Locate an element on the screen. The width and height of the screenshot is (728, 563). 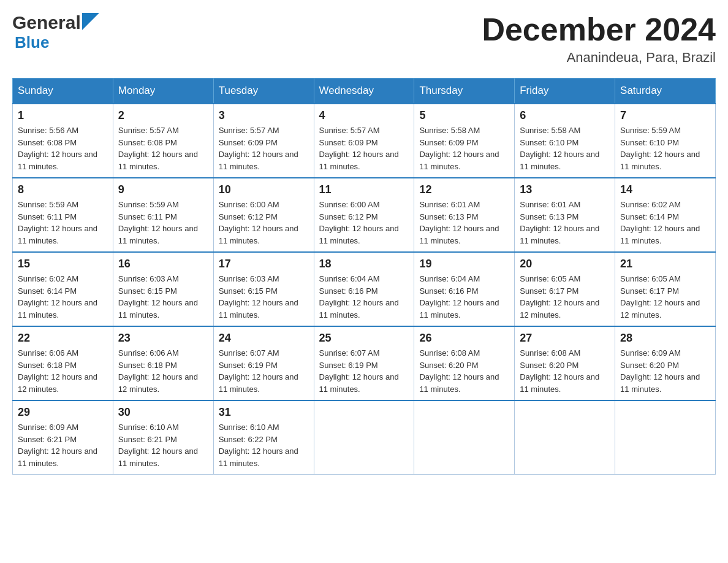
day-info: Sunrise: 5:58 AMSunset: 6:10 PMDaylight:… is located at coordinates (565, 148).